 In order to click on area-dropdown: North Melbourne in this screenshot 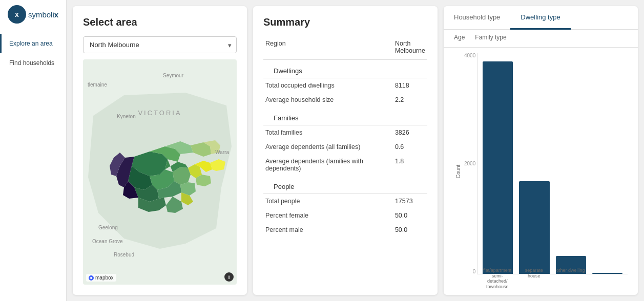, I will do `click(160, 45)`.